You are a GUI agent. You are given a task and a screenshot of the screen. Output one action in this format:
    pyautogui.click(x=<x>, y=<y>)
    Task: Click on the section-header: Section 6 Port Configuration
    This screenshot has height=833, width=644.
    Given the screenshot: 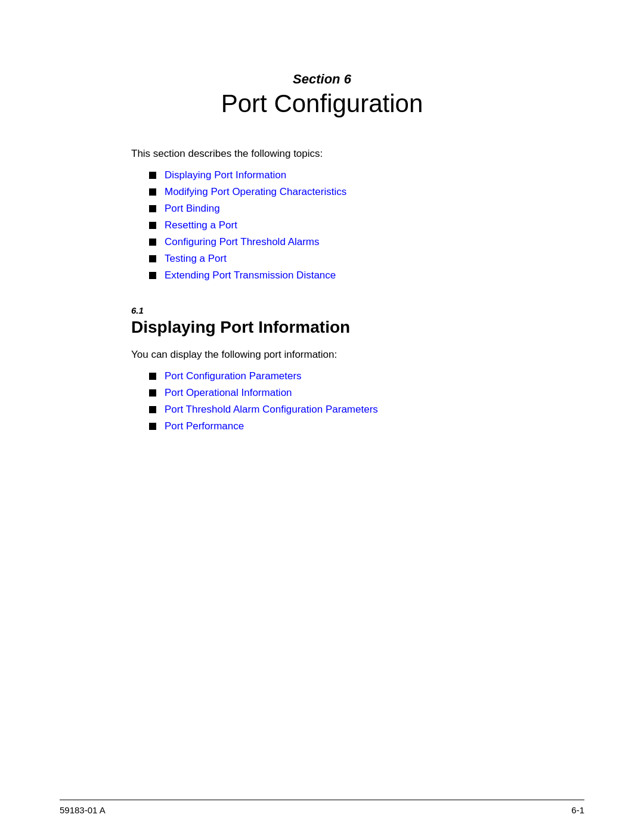 What is the action you would take?
    pyautogui.click(x=322, y=95)
    